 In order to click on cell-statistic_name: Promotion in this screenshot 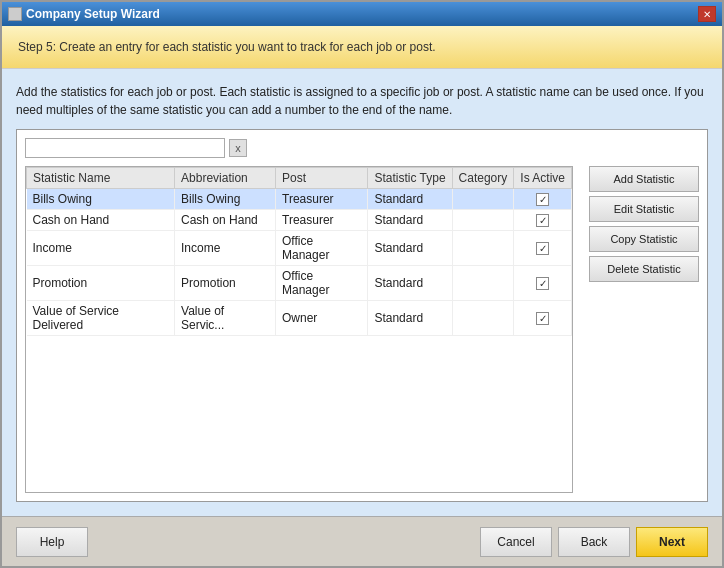, I will do `click(101, 284)`.